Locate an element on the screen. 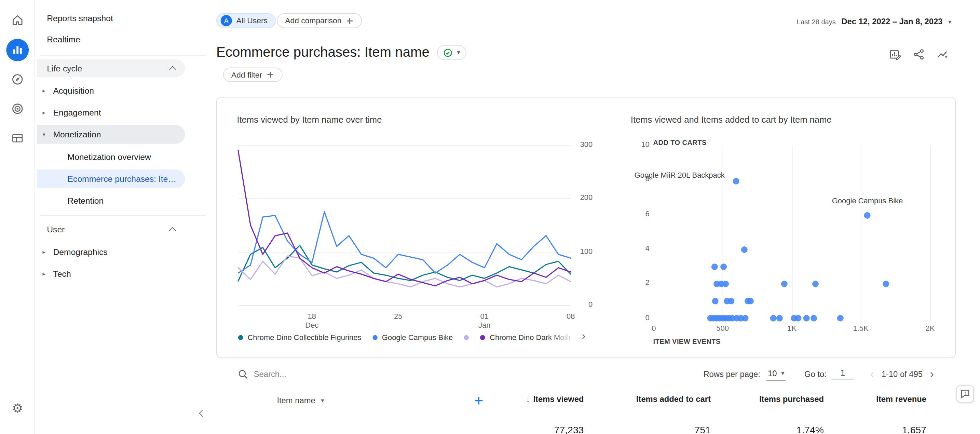 The width and height of the screenshot is (980, 434). check-circle-icon is located at coordinates (448, 52).